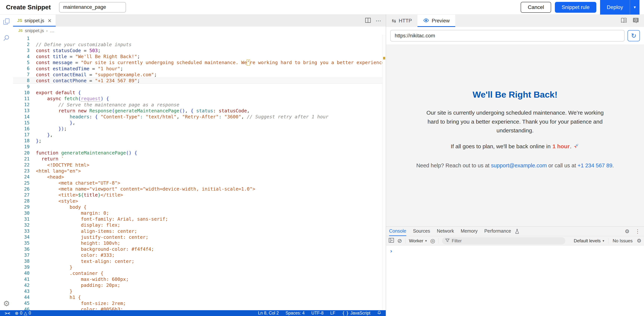  Describe the element at coordinates (200, 153) in the screenshot. I see `code-line: 20function generateMaintenancePage() {` at that location.